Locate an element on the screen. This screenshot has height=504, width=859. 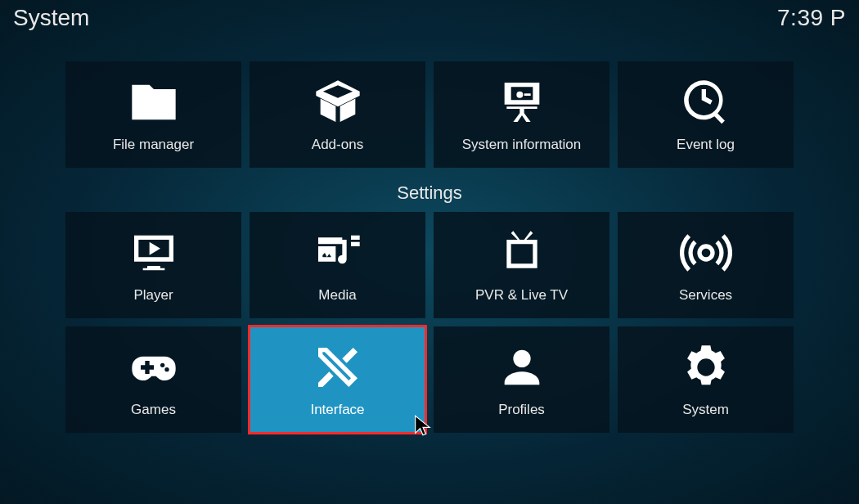
tile-services: Services is located at coordinates (705, 265).